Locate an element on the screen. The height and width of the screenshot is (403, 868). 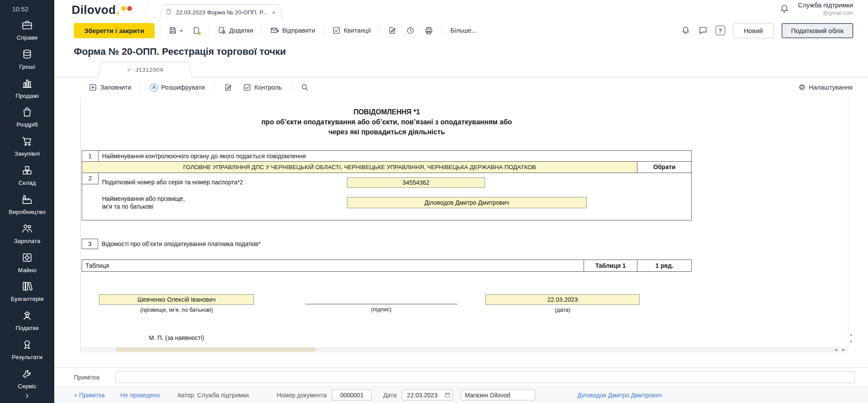
taxpayer-name-line: Найменування або прізвище, ім’я та по ба… is located at coordinates (393, 203).